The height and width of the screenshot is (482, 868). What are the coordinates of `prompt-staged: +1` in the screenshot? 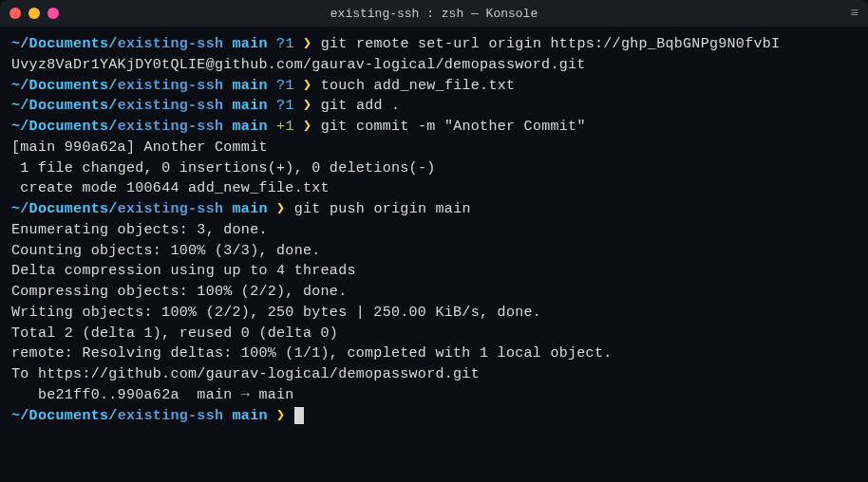 It's located at (285, 127).